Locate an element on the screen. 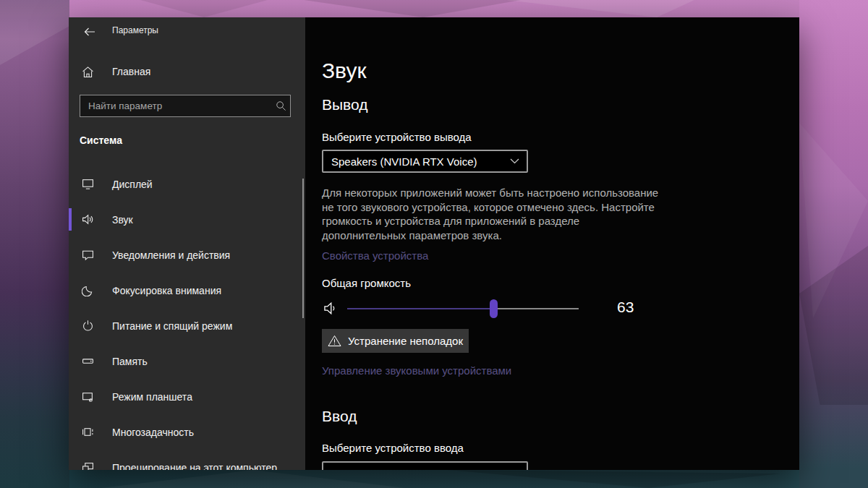  sidebar-item-projecting: Проецирование на этот компьютер is located at coordinates (187, 460).